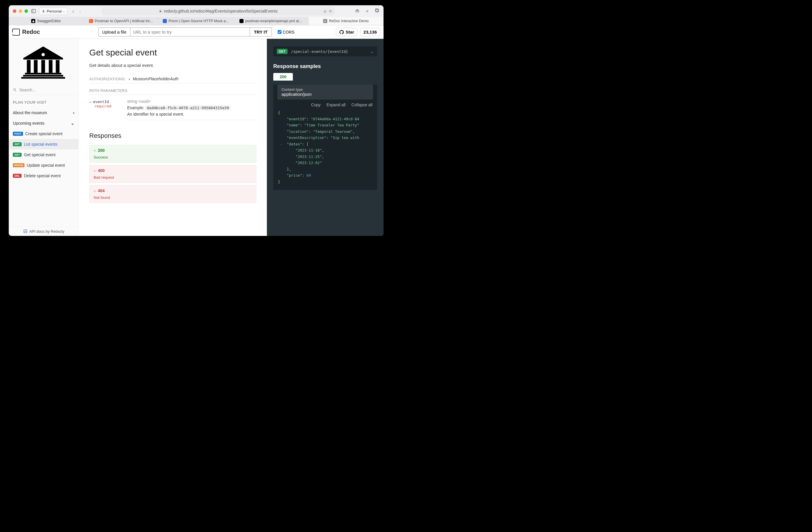 This screenshot has width=812, height=532. I want to click on param-format: <uuid>, so click(145, 101).